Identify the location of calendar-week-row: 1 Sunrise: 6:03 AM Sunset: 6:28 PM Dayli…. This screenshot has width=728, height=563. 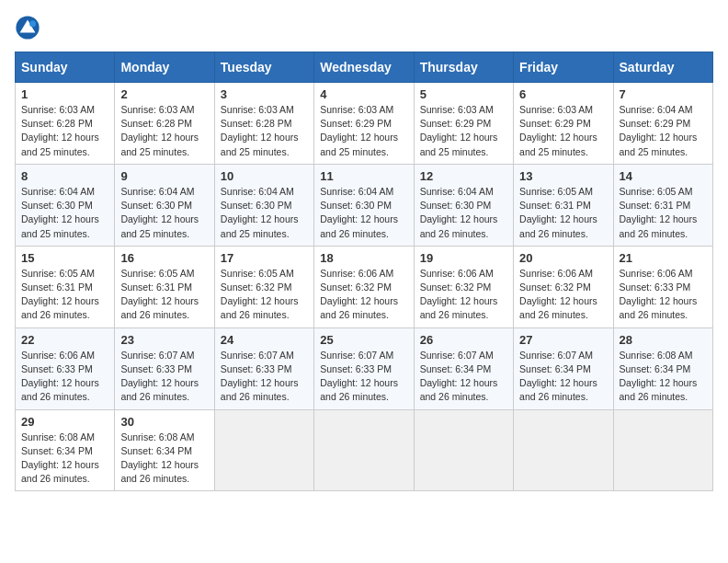
(364, 123).